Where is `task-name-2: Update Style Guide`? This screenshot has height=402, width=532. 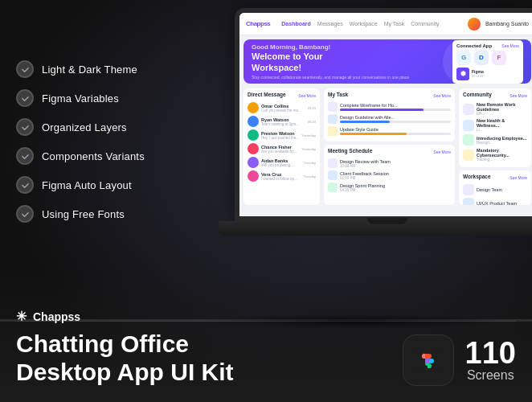 task-name-2: Update Style Guide is located at coordinates (395, 129).